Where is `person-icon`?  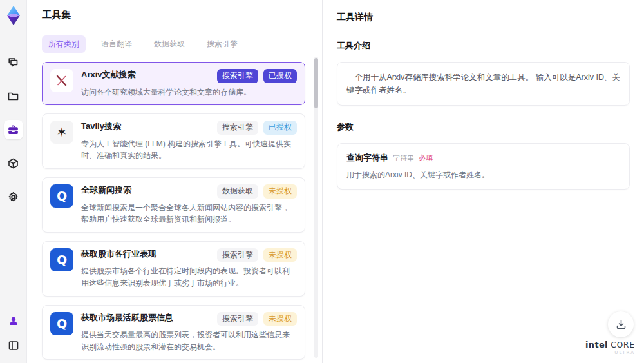
person-icon is located at coordinates (14, 321).